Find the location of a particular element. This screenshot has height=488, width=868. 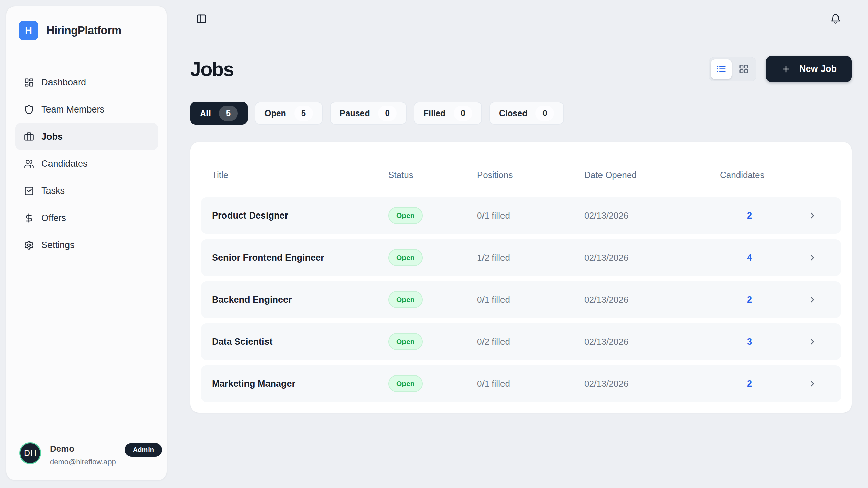

filter-label: Closed is located at coordinates (513, 113).